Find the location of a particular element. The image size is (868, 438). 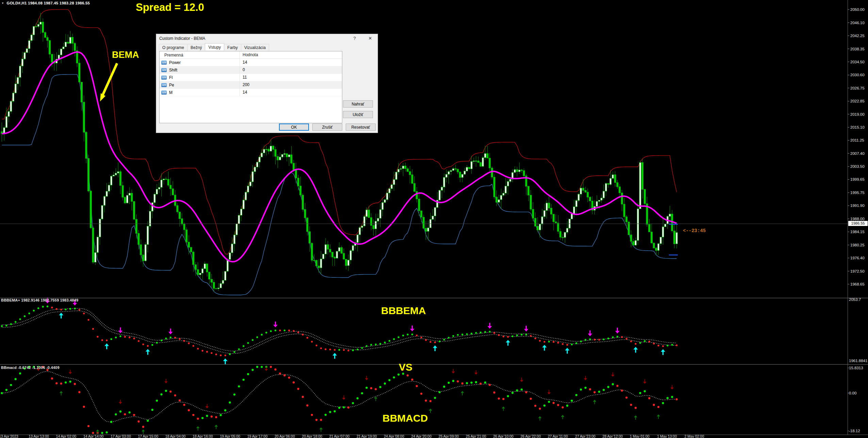

dialog-titlebar: Custom Indicator - BEMA ? ✕ is located at coordinates (267, 38).